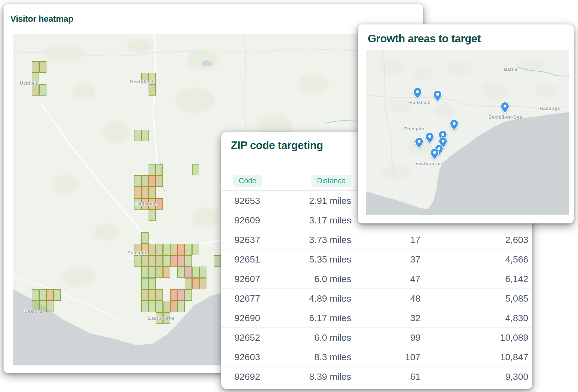 The width and height of the screenshot is (578, 392). I want to click on population-value: 10,847, so click(514, 357).